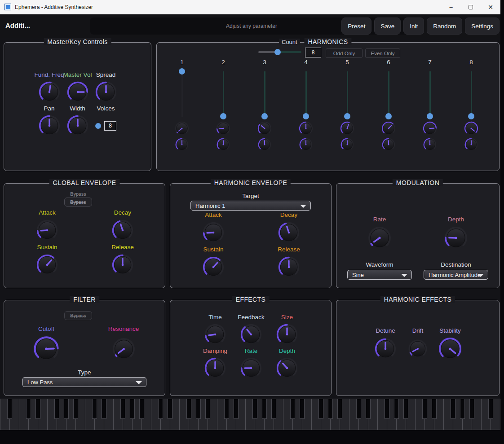  I want to click on odd-only-button: Odd Only, so click(344, 53).